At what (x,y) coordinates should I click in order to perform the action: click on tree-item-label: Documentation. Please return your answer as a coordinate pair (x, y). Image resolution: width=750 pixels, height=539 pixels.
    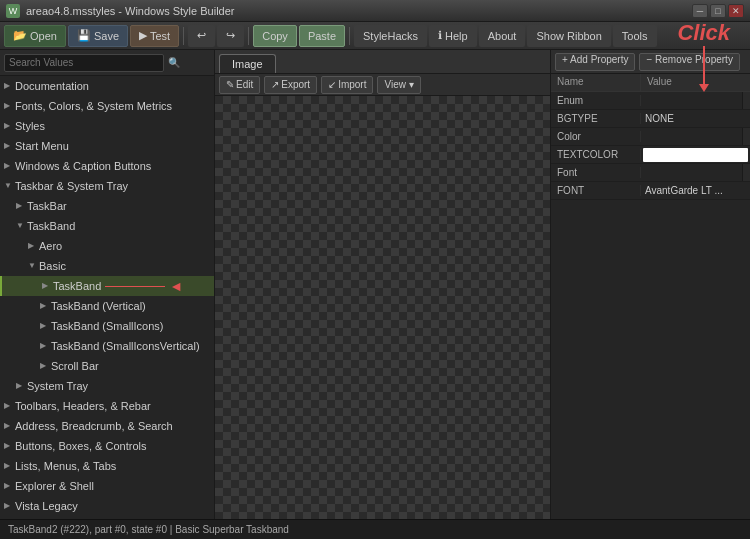
    Looking at the image, I should click on (52, 86).